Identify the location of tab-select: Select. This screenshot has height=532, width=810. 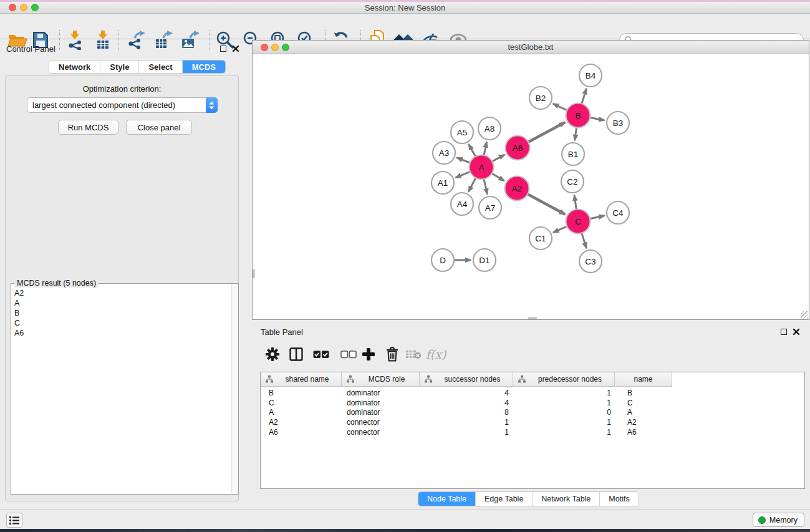
(160, 67).